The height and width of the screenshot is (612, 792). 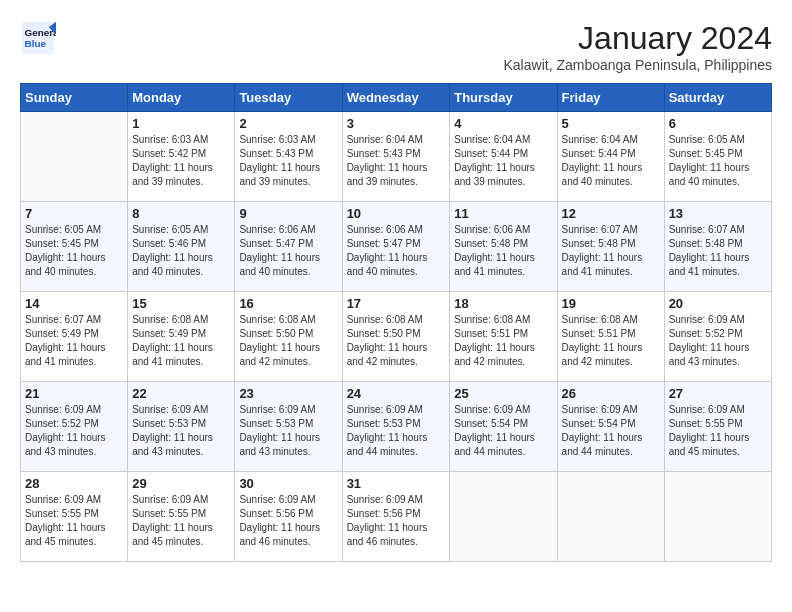 What do you see at coordinates (182, 427) in the screenshot?
I see `calendar-cell: 22Sunrise: 6:09 AMSunset: 5:53 PMDayligh…` at bounding box center [182, 427].